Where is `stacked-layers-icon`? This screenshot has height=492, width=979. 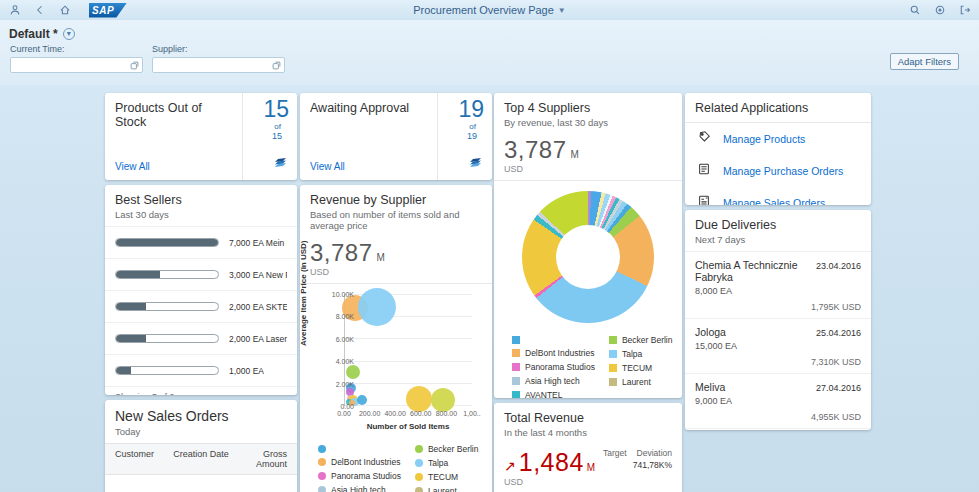 stacked-layers-icon is located at coordinates (280, 164).